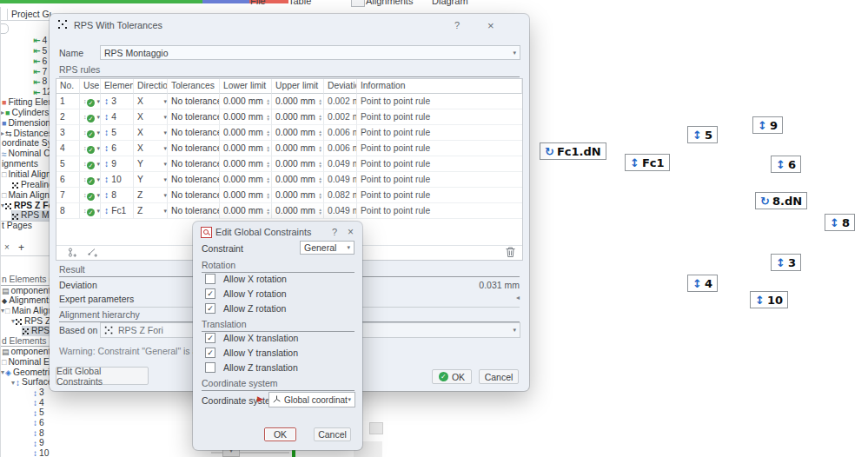 The image size is (868, 457). What do you see at coordinates (26, 373) in the screenshot?
I see `tree-item: ▾Geometries` at bounding box center [26, 373].